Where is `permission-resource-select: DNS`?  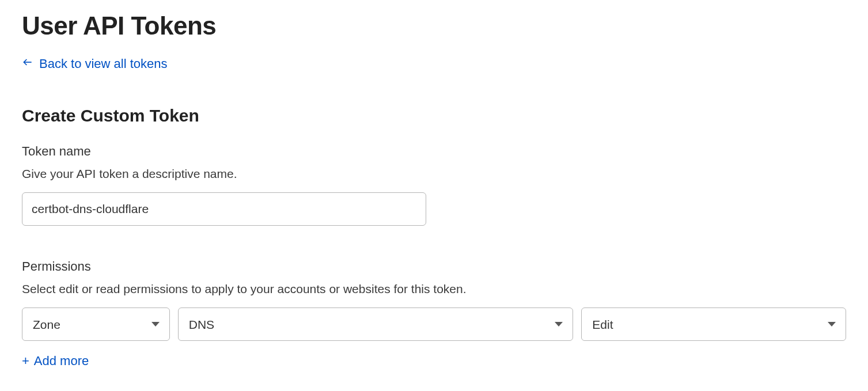
permission-resource-select: DNS is located at coordinates (376, 324).